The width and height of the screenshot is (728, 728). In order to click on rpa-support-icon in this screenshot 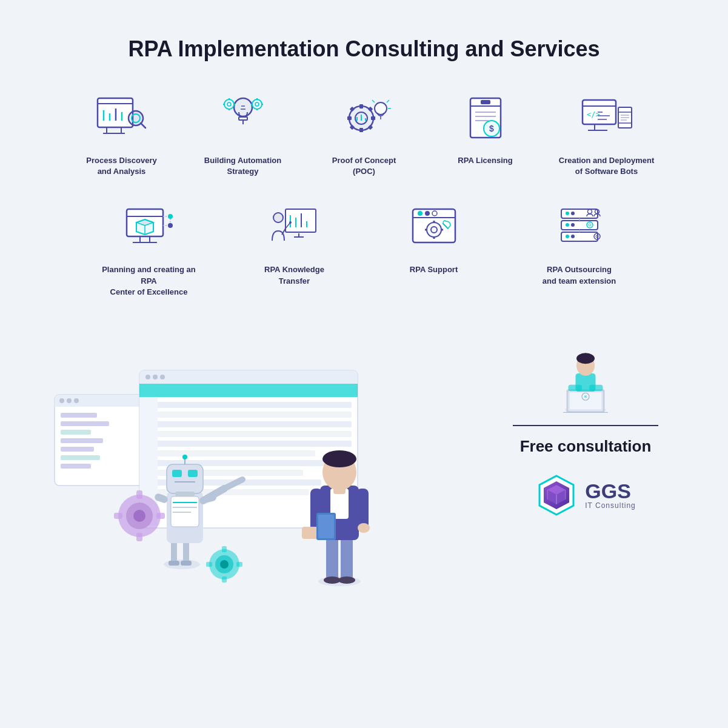, I will do `click(434, 229)`.